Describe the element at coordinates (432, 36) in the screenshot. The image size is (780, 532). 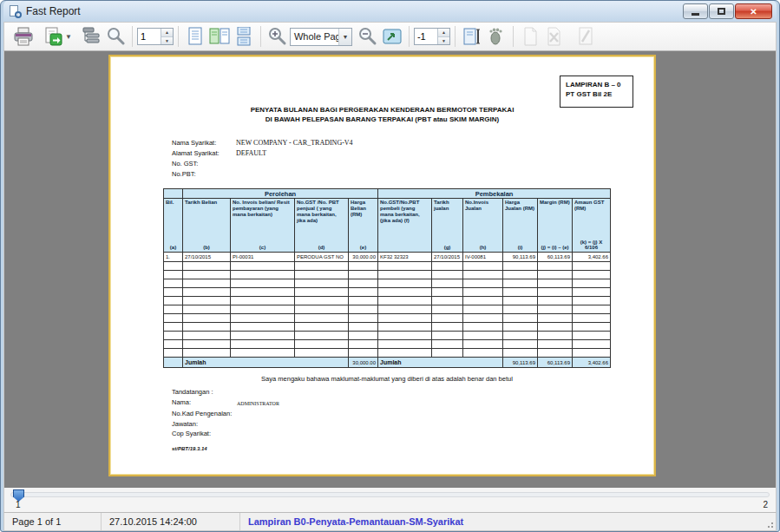
I see `offset-spinner: ▲ ▼` at that location.